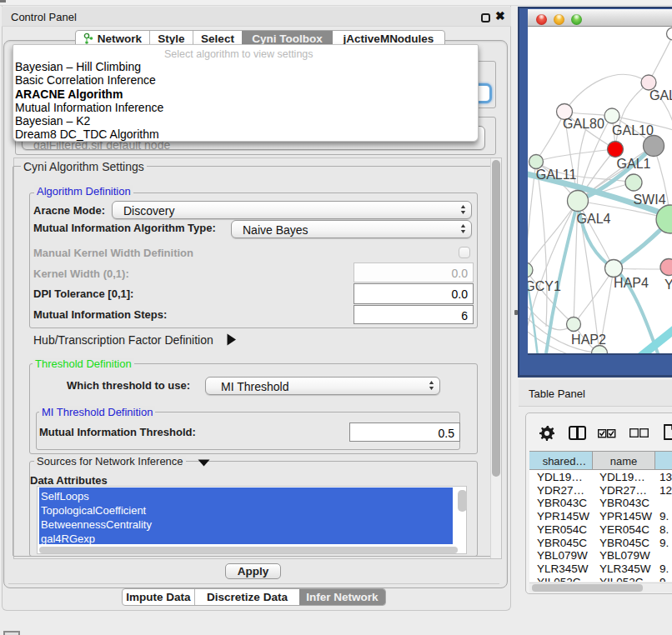 Image resolution: width=672 pixels, height=635 pixels. I want to click on svg-text: GAL80, so click(584, 123).